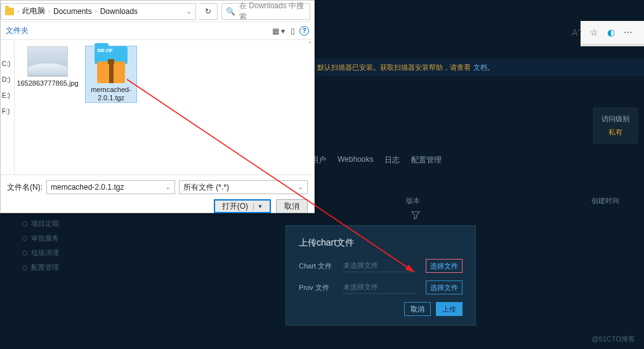  What do you see at coordinates (615, 126) in the screenshot?
I see `access-level-box: 访问级别 私有` at bounding box center [615, 126].